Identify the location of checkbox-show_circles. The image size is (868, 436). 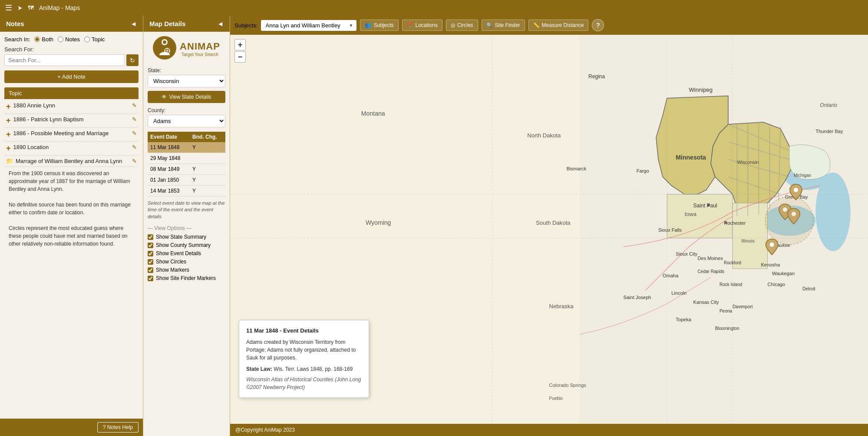
(150, 262).